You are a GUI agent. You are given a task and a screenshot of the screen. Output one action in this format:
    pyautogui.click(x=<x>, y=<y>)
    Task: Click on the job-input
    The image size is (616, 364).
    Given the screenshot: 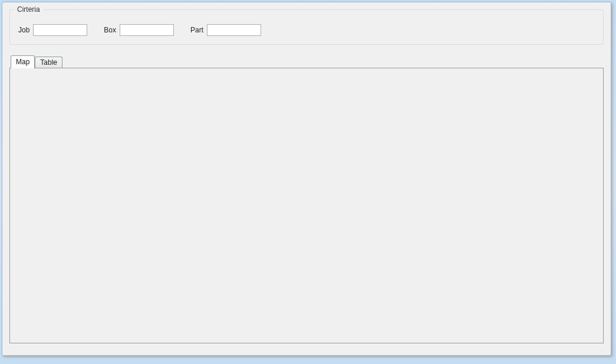 What is the action you would take?
    pyautogui.click(x=60, y=30)
    